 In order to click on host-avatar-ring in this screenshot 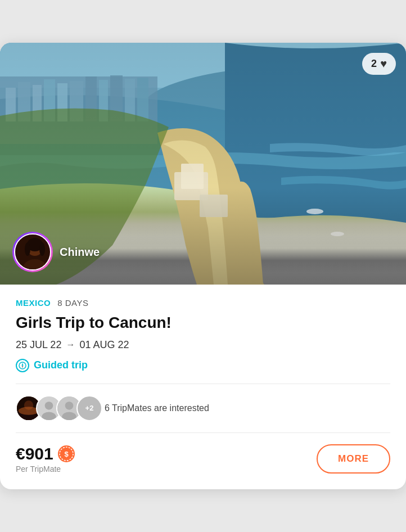, I will do `click(33, 252)`.